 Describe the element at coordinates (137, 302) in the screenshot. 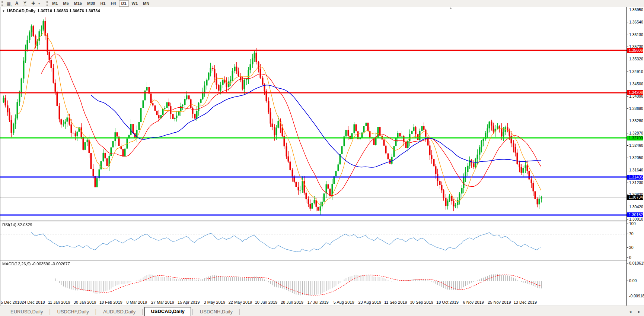

I see `date-axis-label: 8 Mar 2019` at that location.